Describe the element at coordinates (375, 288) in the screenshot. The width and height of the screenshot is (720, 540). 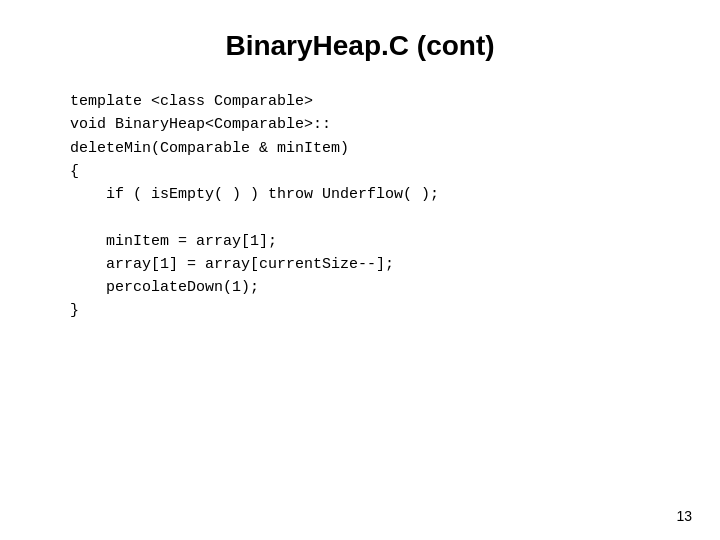
I see `code-line-9: percolateDown(1);` at that location.